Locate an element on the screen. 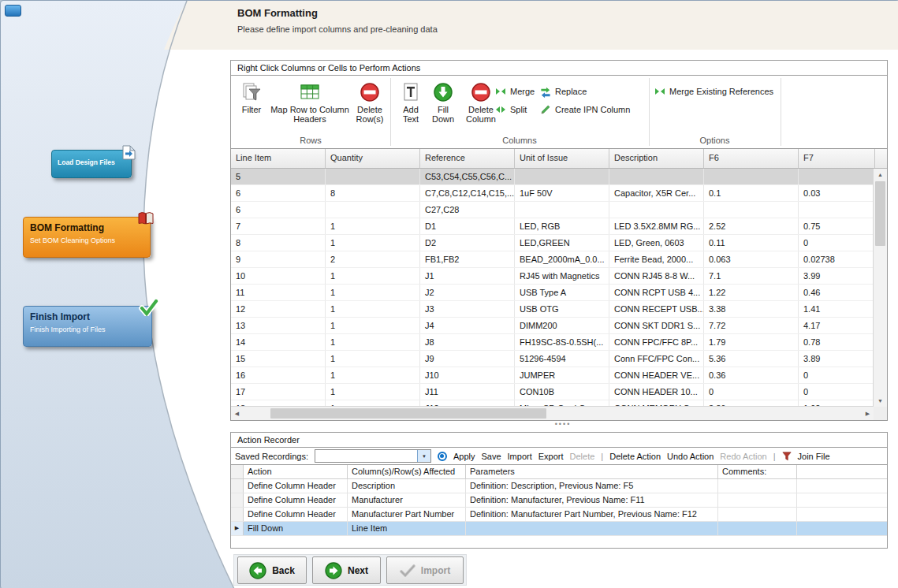  bom-table-cell: 12 is located at coordinates (278, 309).